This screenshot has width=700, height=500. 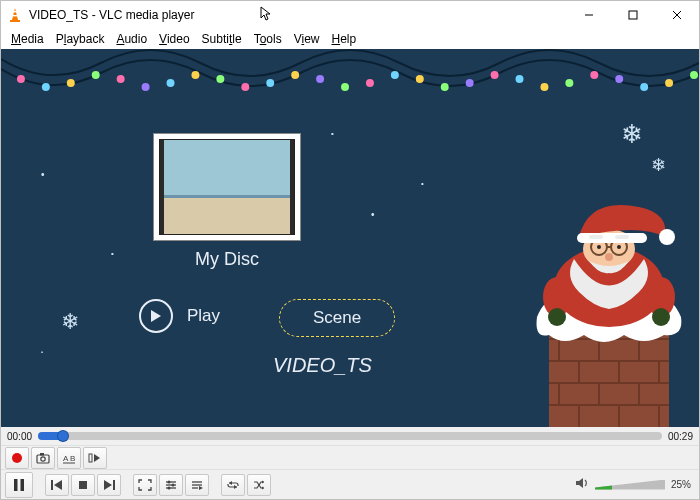 I want to click on close-button, so click(x=677, y=15).